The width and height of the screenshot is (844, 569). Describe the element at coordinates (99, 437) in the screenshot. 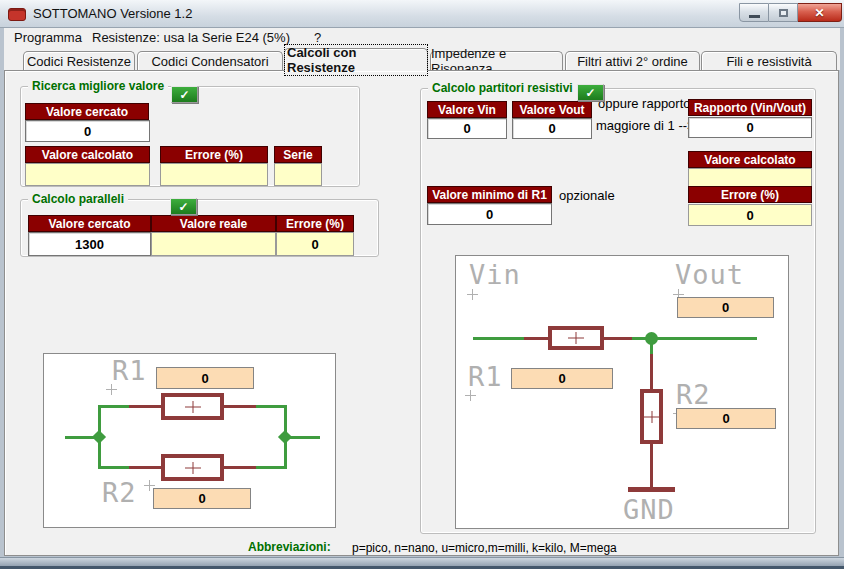

I see `node-left` at that location.